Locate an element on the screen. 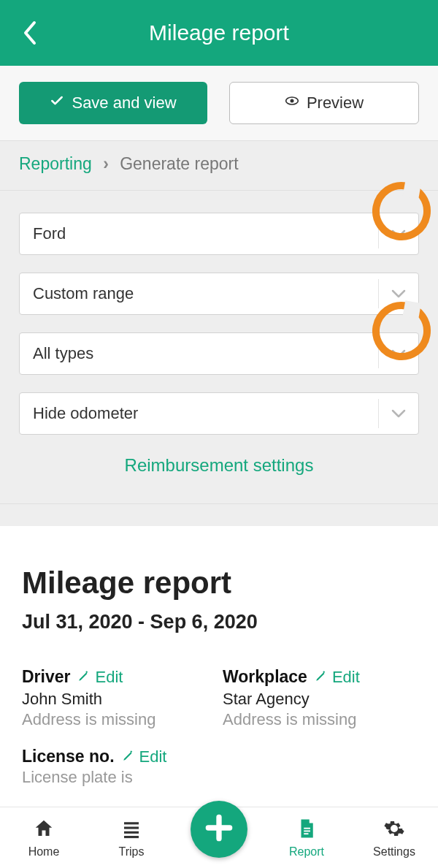 The image size is (438, 868). check-icon is located at coordinates (57, 103).